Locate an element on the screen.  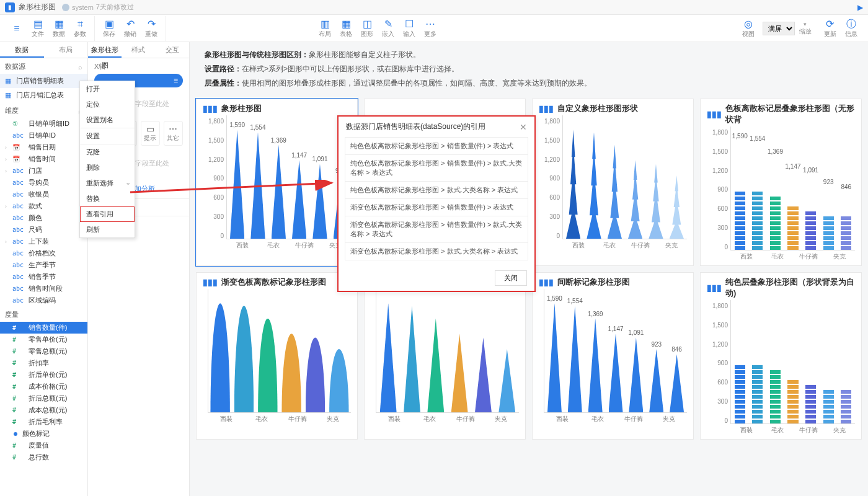
layout-icon: ▥ is located at coordinates (325, 24).